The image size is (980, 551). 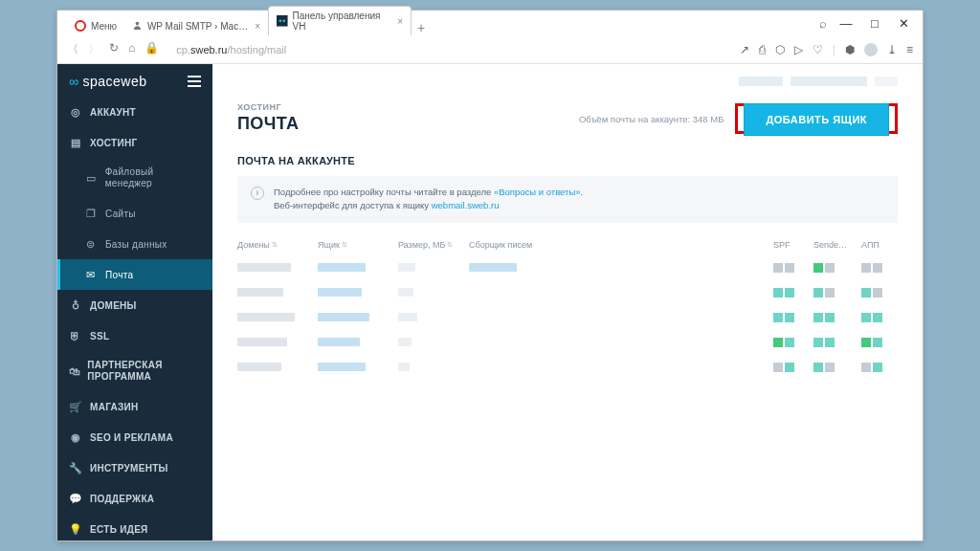 What do you see at coordinates (91, 244) in the screenshot?
I see `db-icon: ⊜` at bounding box center [91, 244].